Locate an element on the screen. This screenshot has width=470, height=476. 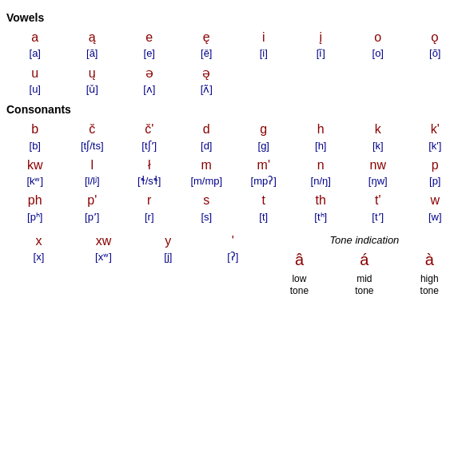
cons-s: s[s] is located at coordinates (207, 208).